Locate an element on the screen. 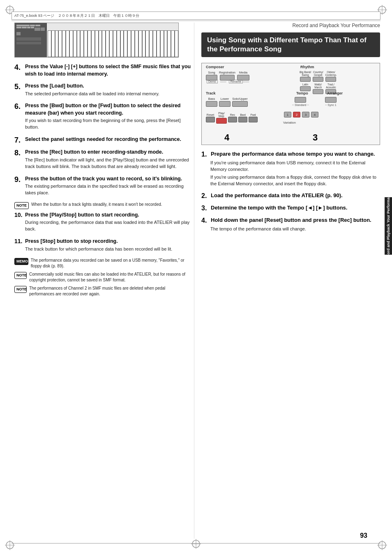 This screenshot has width=392, height=555. rename-label: Rename is located at coordinates (236, 81).